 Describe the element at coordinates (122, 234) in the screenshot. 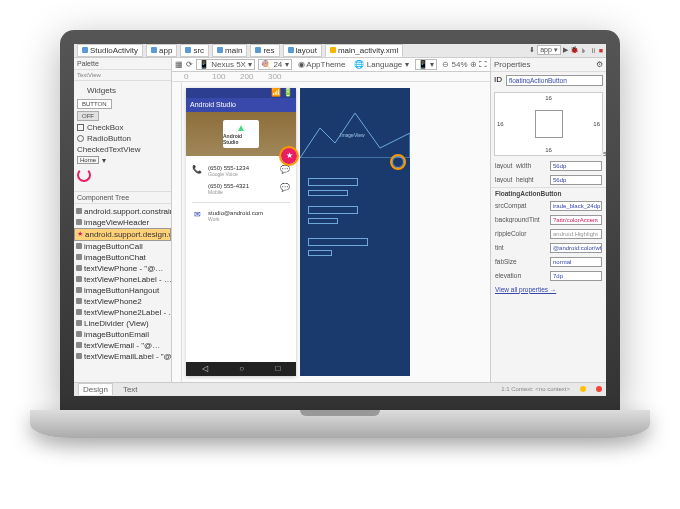

I see `tree-item: ★android.support.design.wi…` at that location.